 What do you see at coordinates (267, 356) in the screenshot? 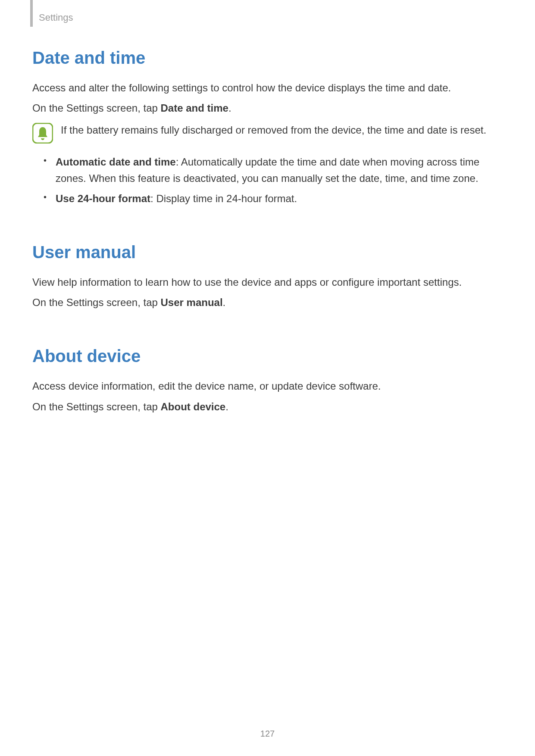
I see `heading-about-device: About device` at bounding box center [267, 356].